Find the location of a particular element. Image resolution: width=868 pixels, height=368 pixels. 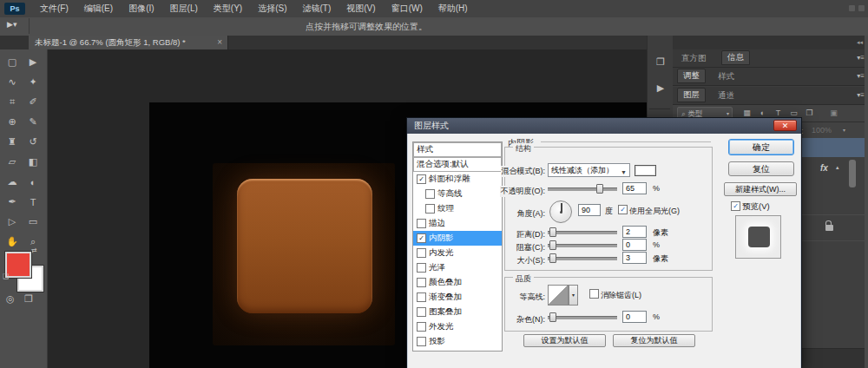

smudge-tool-icon: ☁ is located at coordinates (12, 182).